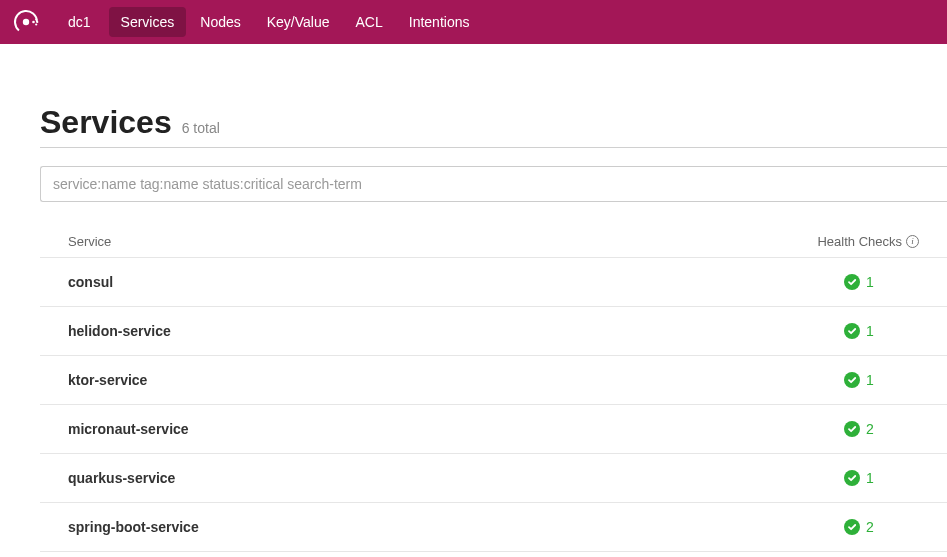 The image size is (947, 557). What do you see at coordinates (148, 22) in the screenshot?
I see `nav-services: Services` at bounding box center [148, 22].